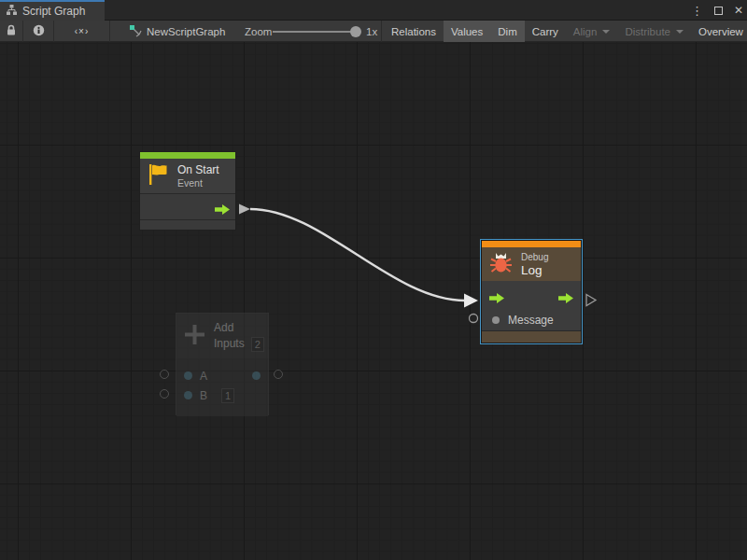  What do you see at coordinates (204, 376) in the screenshot?
I see `port-label: A` at bounding box center [204, 376].